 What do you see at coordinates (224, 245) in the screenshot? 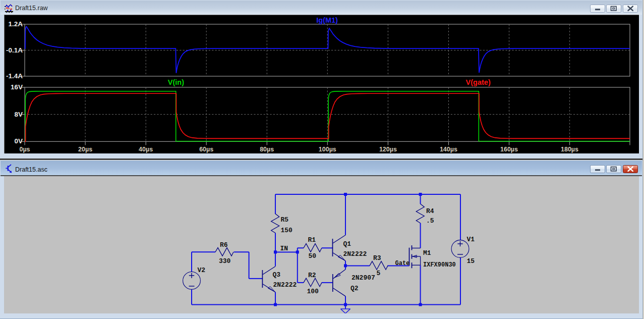
I see `svg-text: R6` at bounding box center [224, 245].